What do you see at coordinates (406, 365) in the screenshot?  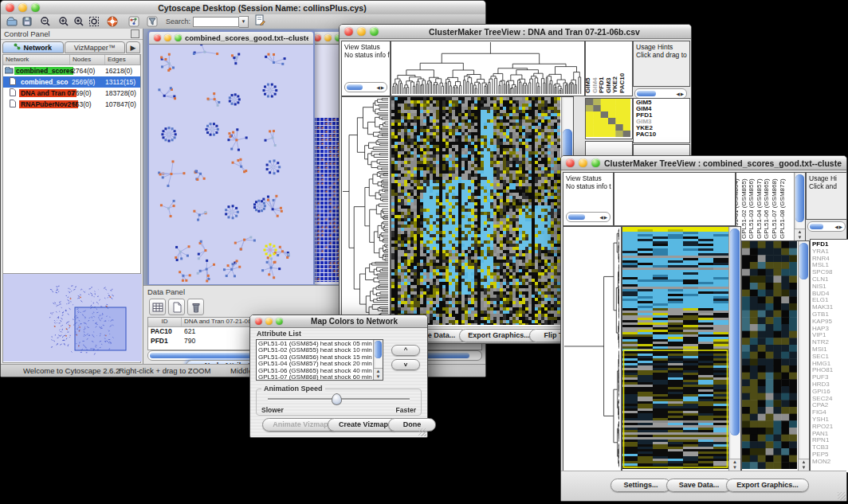 I see `move-down-button: v` at bounding box center [406, 365].